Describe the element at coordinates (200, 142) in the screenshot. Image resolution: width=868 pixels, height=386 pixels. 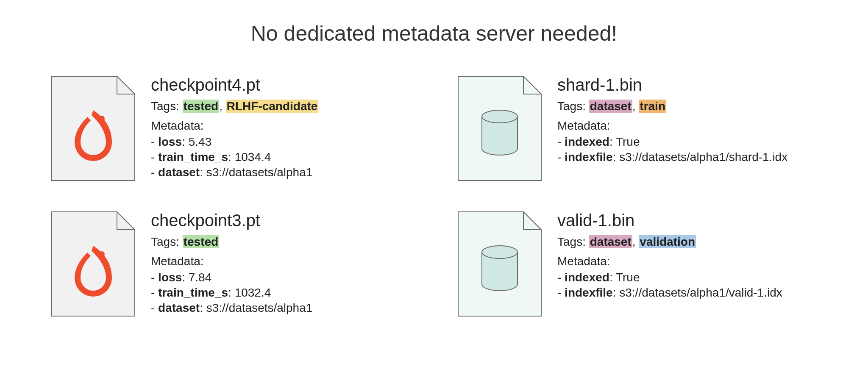
I see `metadata-value: 5.43` at that location.